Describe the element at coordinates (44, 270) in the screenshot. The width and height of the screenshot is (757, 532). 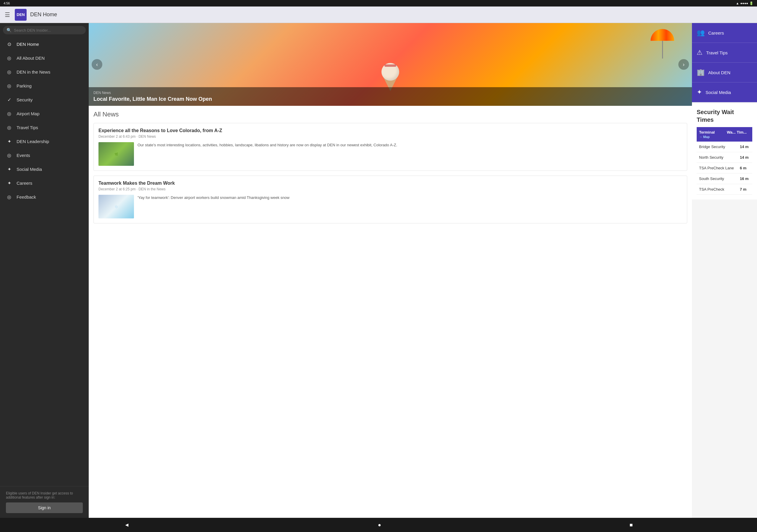
I see `sidebar: 🔍 ⊙ DEN Home◎ All About DEN◎ DEN in the …` at that location.